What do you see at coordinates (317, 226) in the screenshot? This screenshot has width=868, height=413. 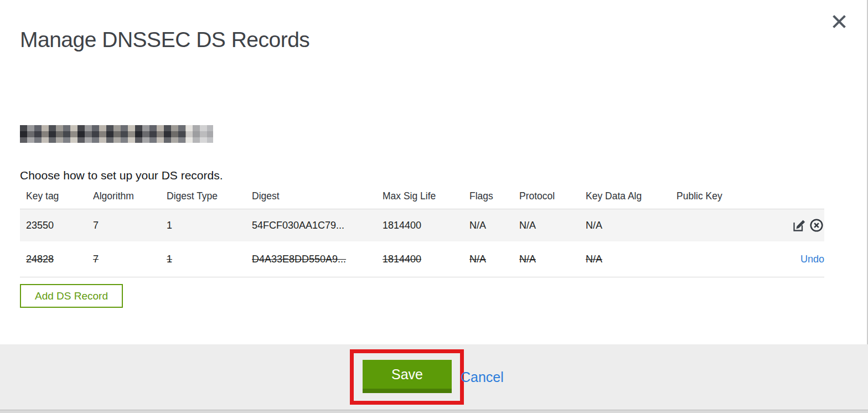 I see `cell-digest: 54FCF030AA1C79...` at bounding box center [317, 226].